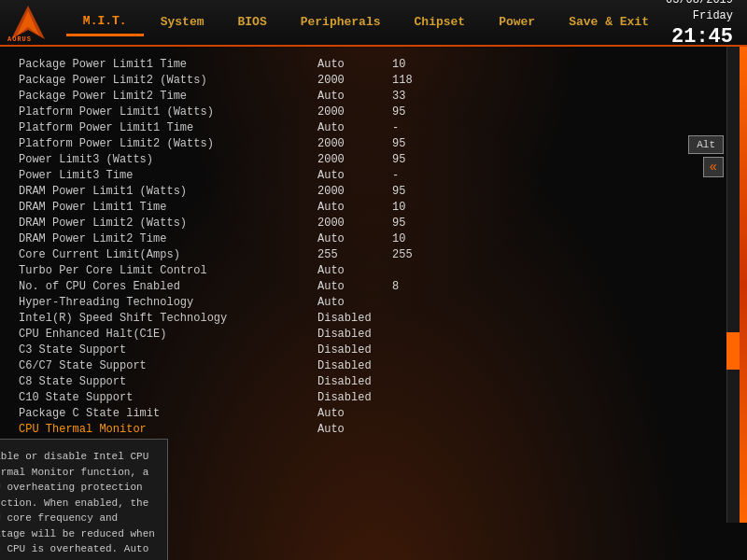 This screenshot has height=560, width=747. I want to click on settings-row: C10 State SupportDisabled, so click(359, 398).